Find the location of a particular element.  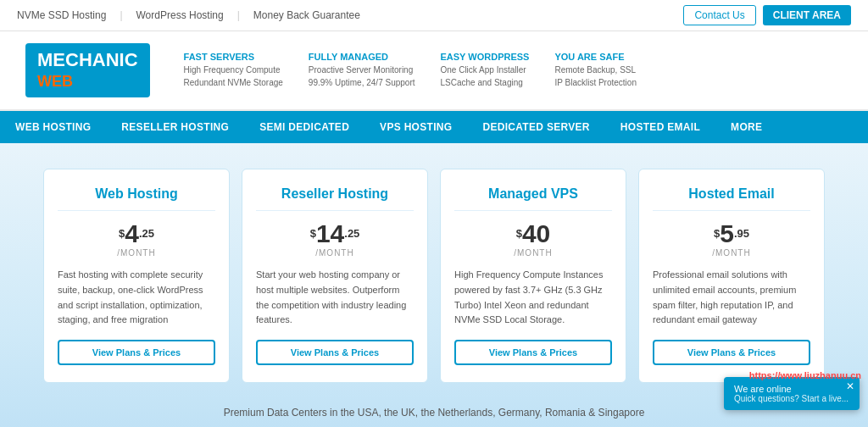

btn-view-reseller: View Plans & Prices is located at coordinates (335, 352).